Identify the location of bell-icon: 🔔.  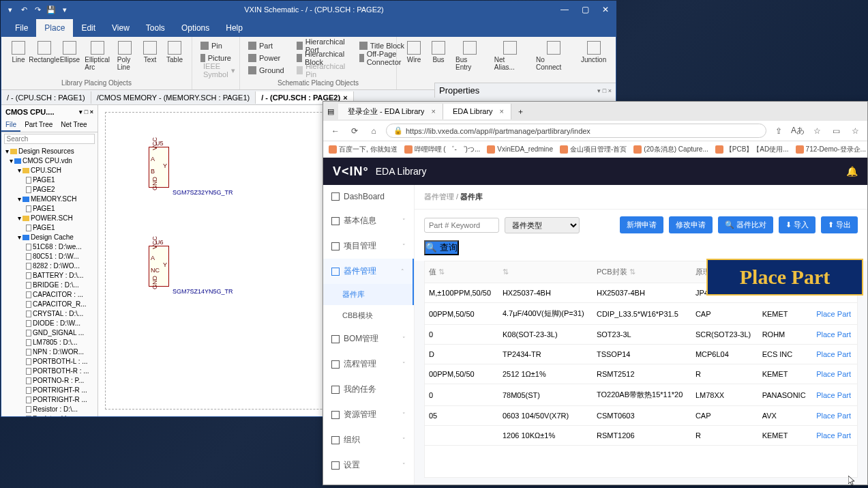
(852, 171).